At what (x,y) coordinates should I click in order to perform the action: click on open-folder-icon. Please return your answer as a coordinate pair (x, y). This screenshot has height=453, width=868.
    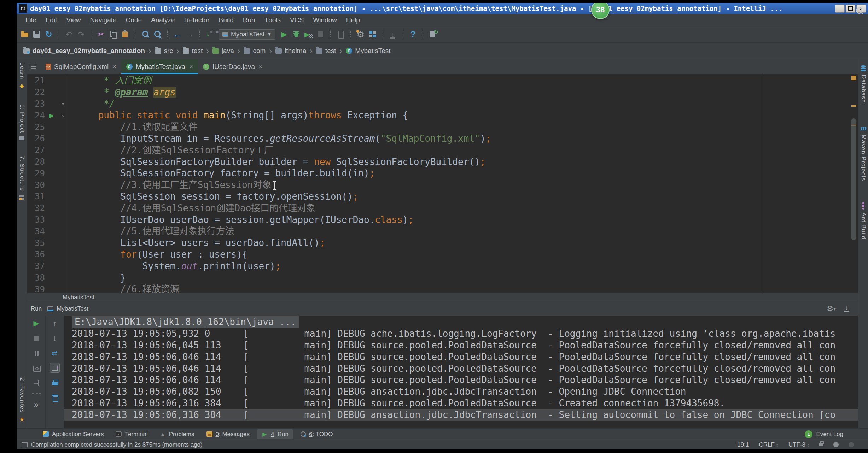
    Looking at the image, I should click on (25, 34).